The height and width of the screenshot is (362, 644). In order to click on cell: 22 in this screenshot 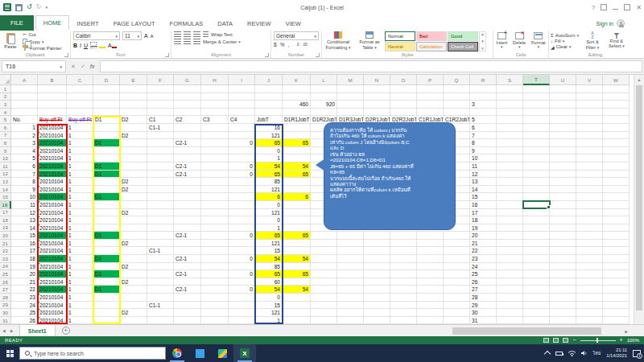, I will do `click(24, 290)`.